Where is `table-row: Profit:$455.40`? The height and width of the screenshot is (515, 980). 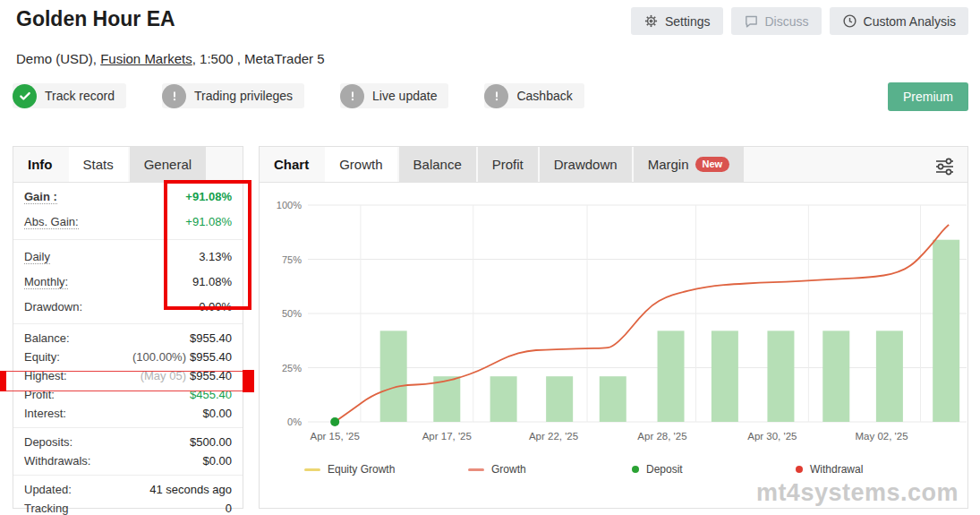 table-row: Profit:$455.40 is located at coordinates (128, 394).